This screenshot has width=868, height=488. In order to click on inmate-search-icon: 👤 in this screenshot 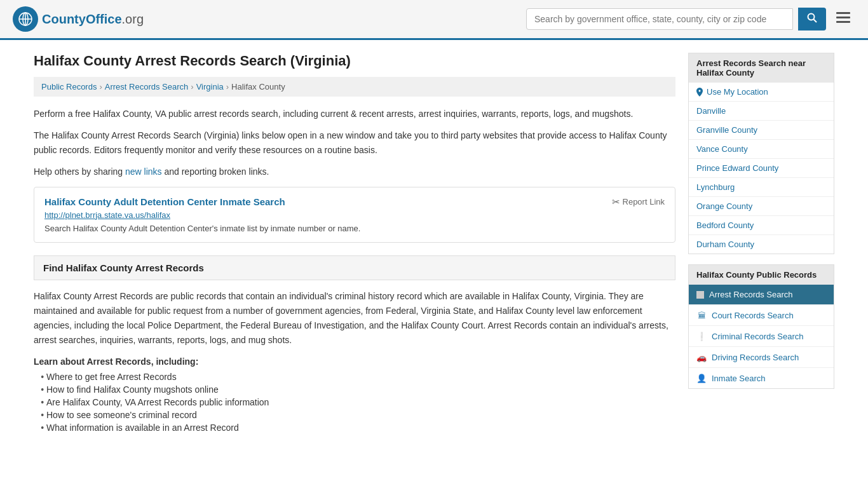, I will do `click(702, 378)`.